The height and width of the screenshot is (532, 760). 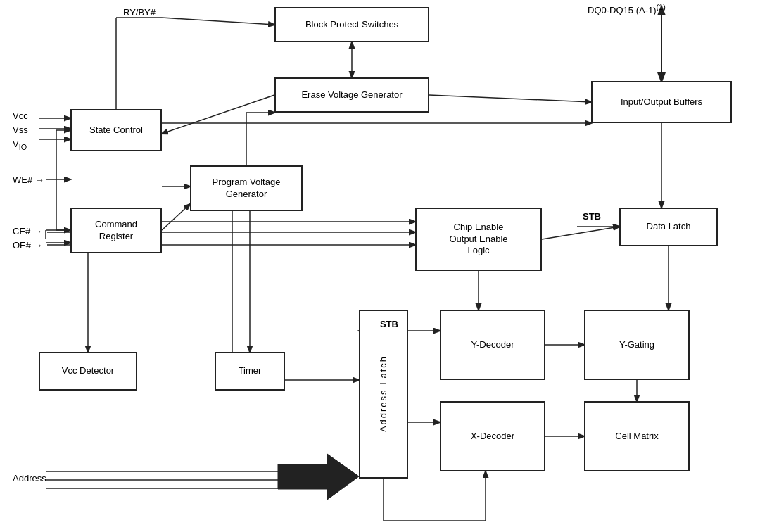 I want to click on address-latch: Address Latch, so click(x=384, y=394).